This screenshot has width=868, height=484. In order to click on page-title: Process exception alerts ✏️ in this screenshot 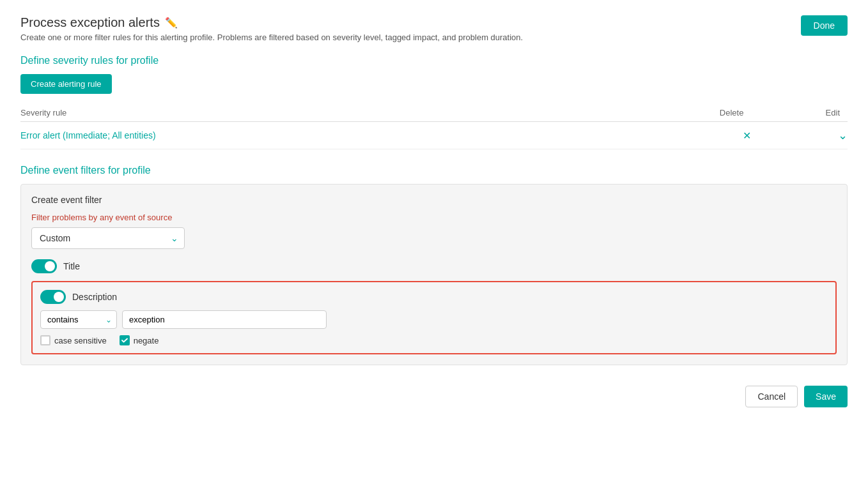, I will do `click(272, 23)`.